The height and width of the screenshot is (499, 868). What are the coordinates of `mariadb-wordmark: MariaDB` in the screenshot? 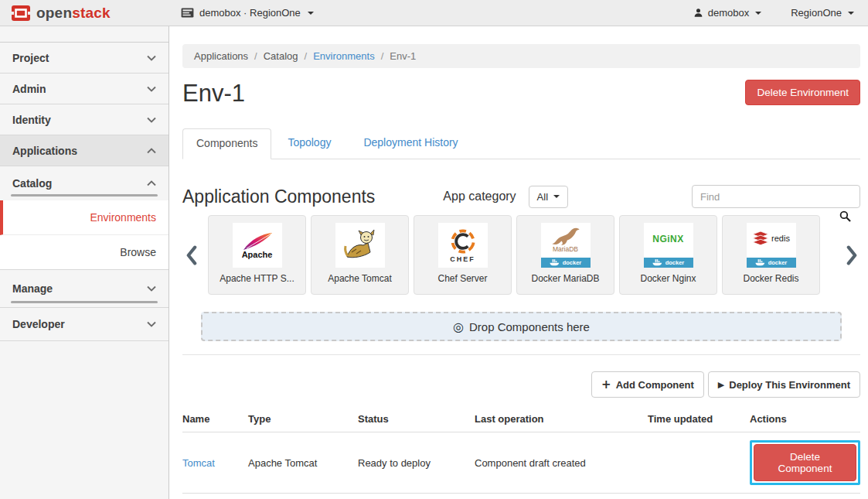 It's located at (566, 249).